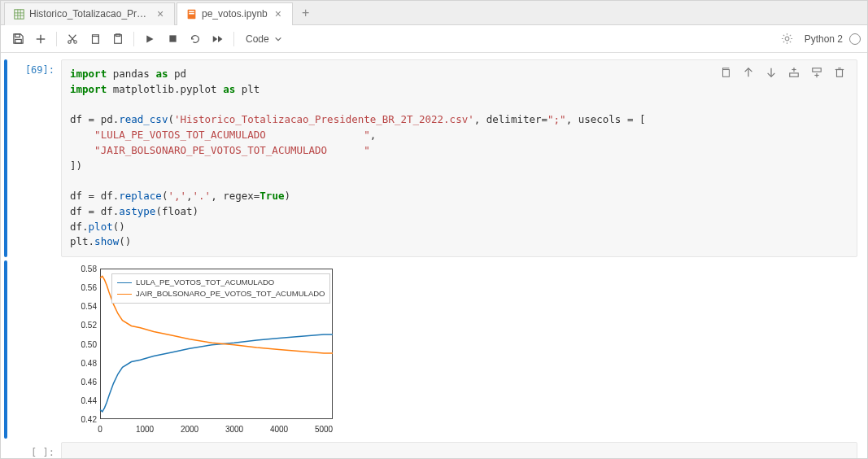 This screenshot has width=868, height=459. Describe the element at coordinates (19, 14) in the screenshot. I see `spreadsheet-icon` at that location.